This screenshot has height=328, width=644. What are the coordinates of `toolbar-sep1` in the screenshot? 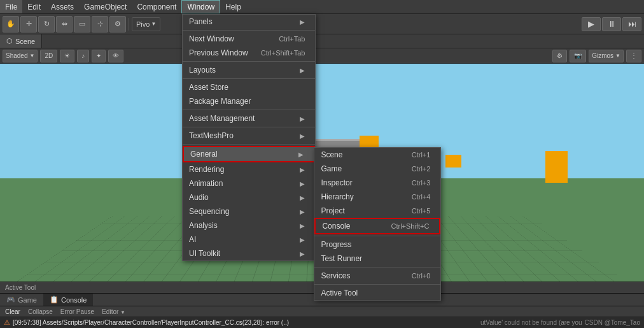 It's located at (129, 24).